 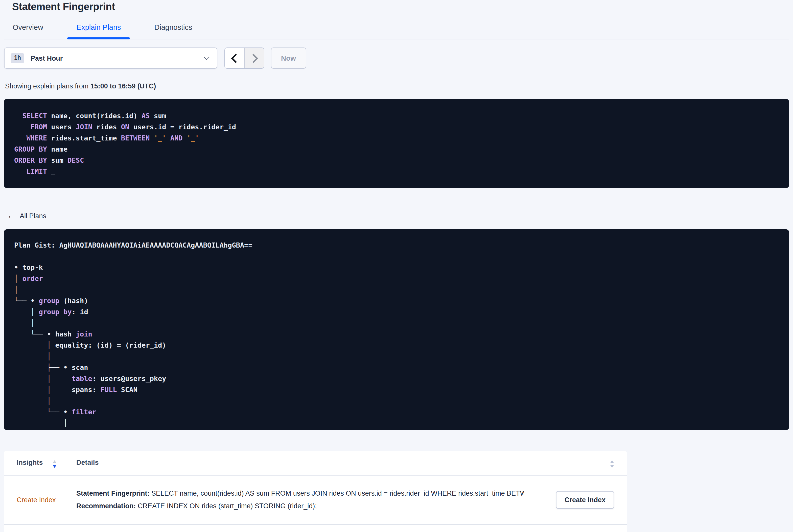 I want to click on insights-column-header-cell: Insights, so click(x=46, y=464).